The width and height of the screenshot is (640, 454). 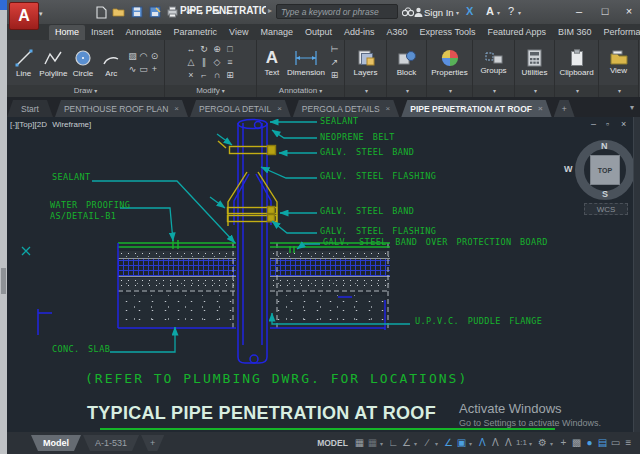 I want to click on file-tab-pipe-penetration-at-roof: PIPE PENETRATION AT ROOF×, so click(x=476, y=108).